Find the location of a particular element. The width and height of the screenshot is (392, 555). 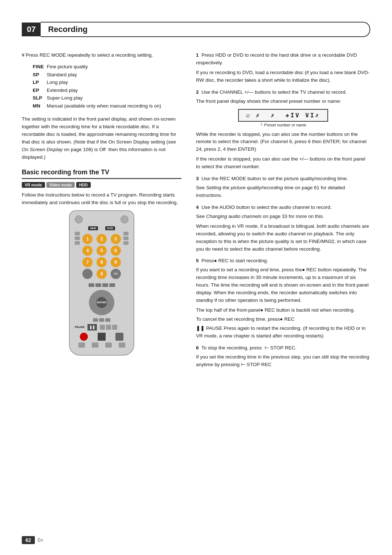

mode-code: SLP is located at coordinates (39, 98).